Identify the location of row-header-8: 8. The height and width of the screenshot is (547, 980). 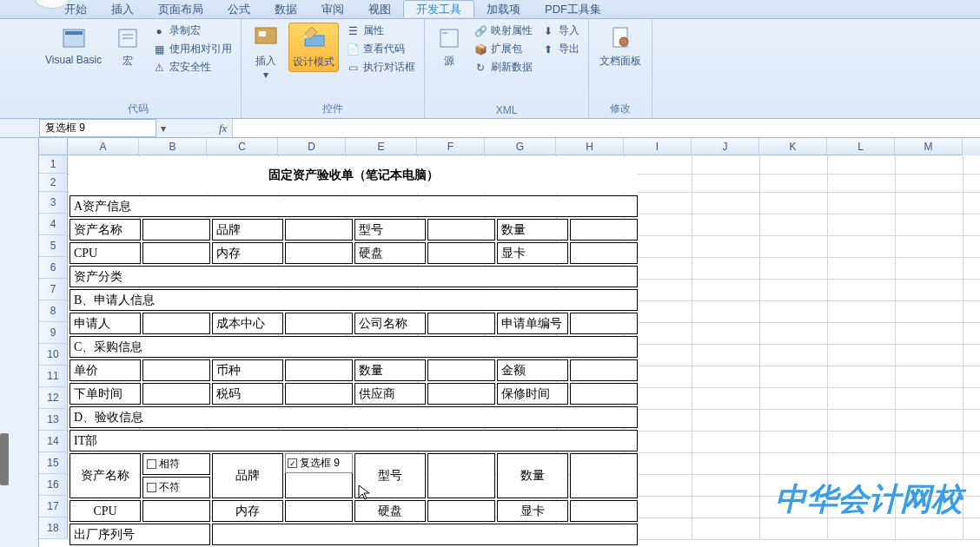
(54, 311).